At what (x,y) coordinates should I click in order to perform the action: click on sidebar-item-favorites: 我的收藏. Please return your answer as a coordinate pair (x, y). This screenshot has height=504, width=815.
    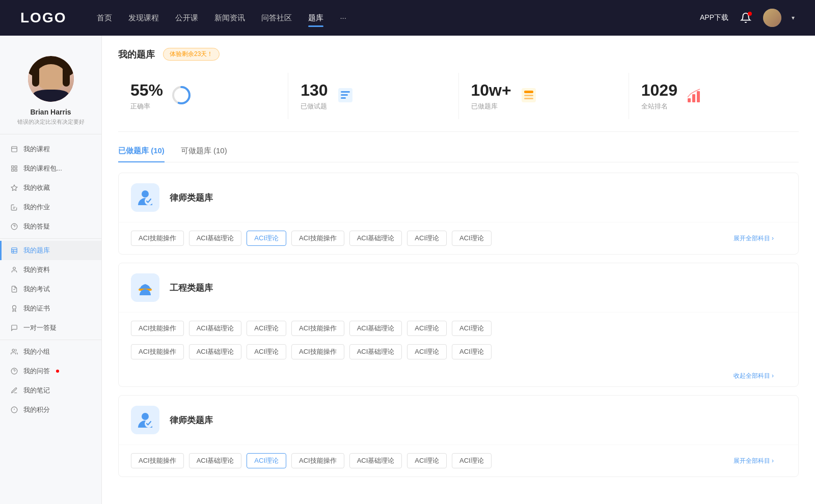
    Looking at the image, I should click on (51, 188).